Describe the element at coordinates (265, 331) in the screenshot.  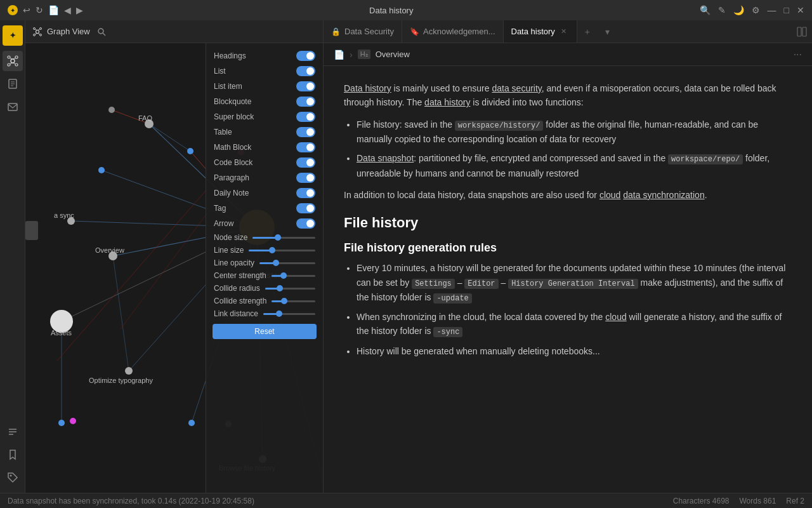
I see `reset-button: Reset` at that location.